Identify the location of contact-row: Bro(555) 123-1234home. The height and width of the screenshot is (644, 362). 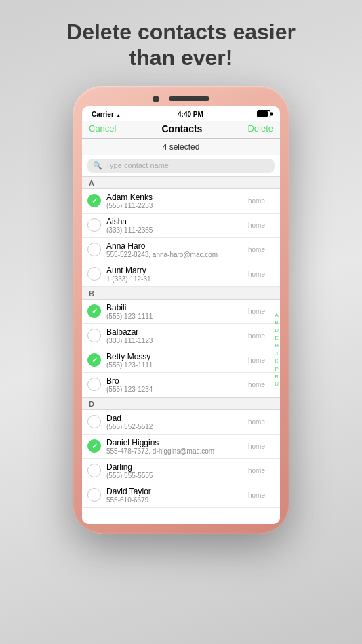
(181, 385).